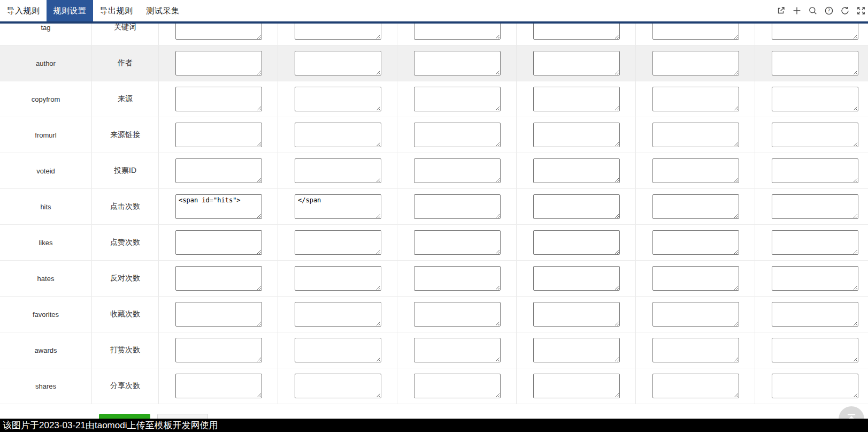 This screenshot has height=432, width=868. I want to click on refresh-icon, so click(845, 11).